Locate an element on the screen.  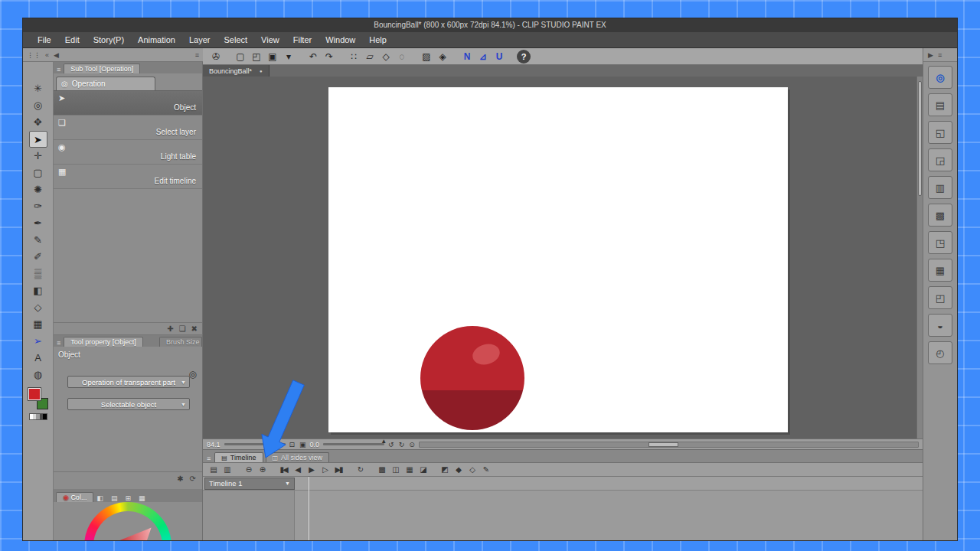
fit-to-window-icon: ⊡ is located at coordinates (292, 445).